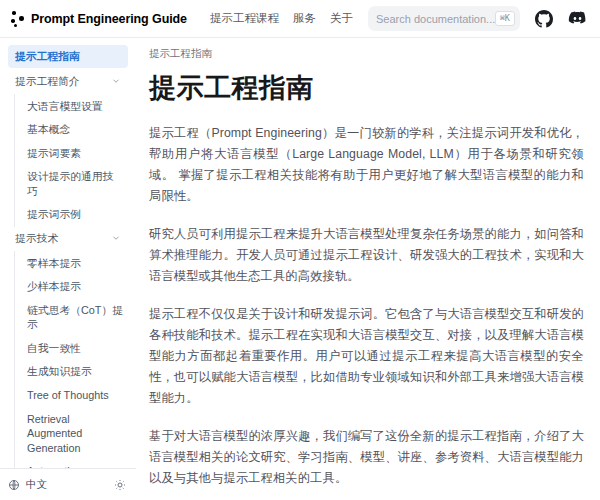 The height and width of the screenshot is (500, 600). I want to click on logo: Prompt Engineering Guide, so click(99, 18).